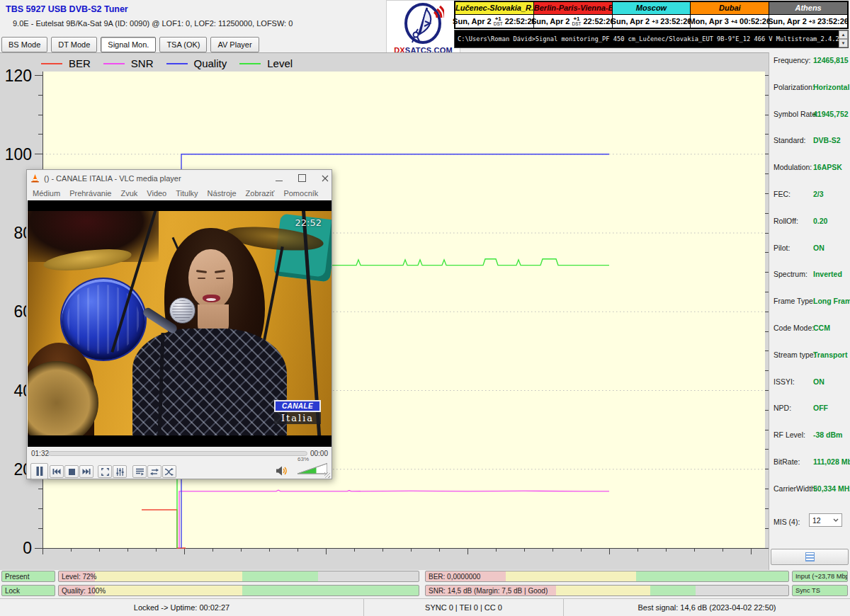 The image size is (850, 616). What do you see at coordinates (424, 23) in the screenshot?
I see `satellite-dish-icon` at bounding box center [424, 23].